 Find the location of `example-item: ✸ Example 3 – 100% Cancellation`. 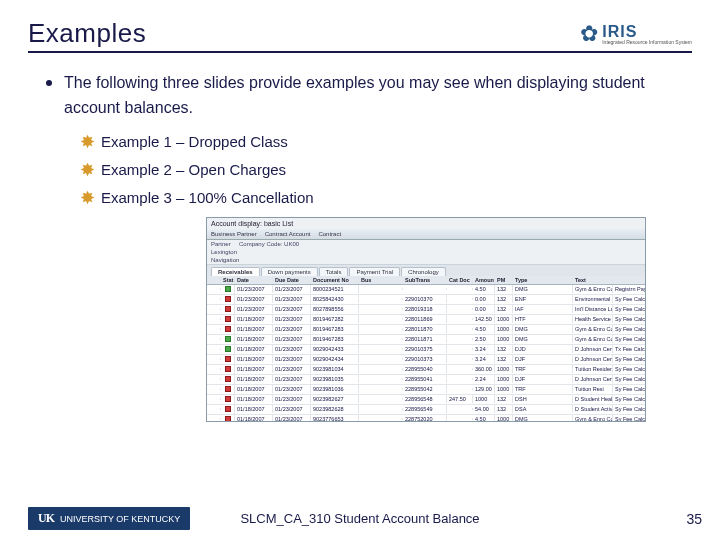

example-item: ✸ Example 3 – 100% Cancellation is located at coordinates (384, 198).